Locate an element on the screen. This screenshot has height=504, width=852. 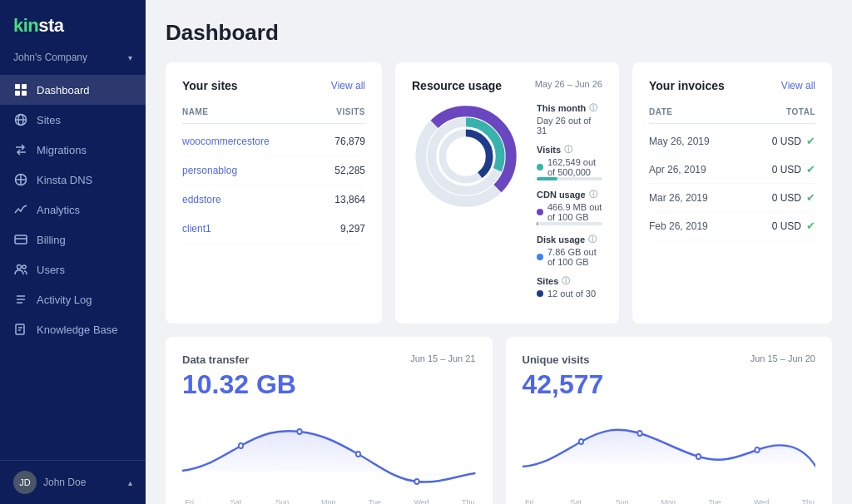
site-row: client1 9,297 is located at coordinates (274, 230).